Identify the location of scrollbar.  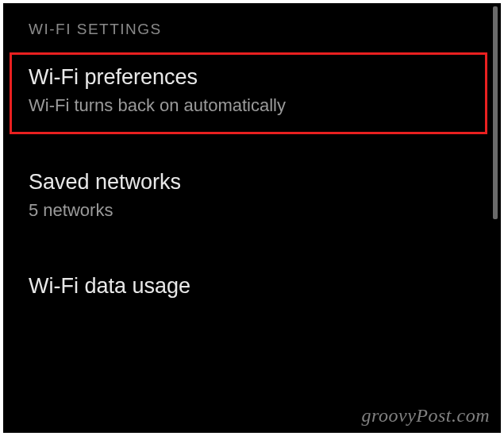
(495, 113).